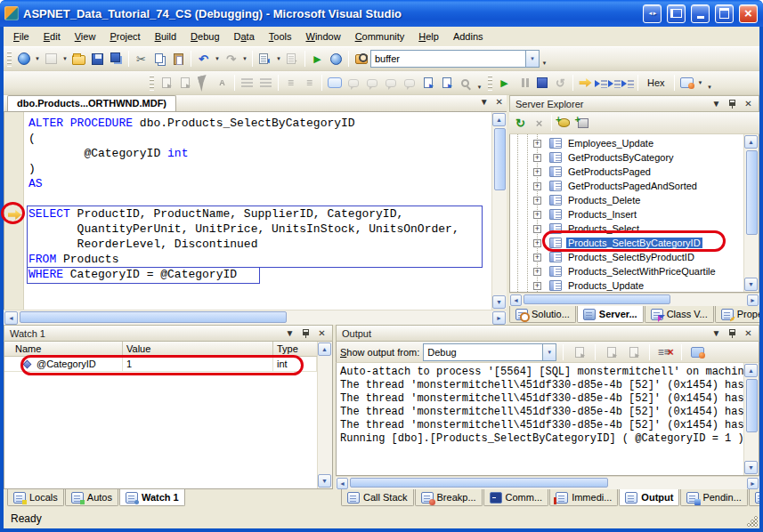 The width and height of the screenshot is (763, 532). Describe the element at coordinates (92, 103) in the screenshot. I see `editor-tab: dbo.Products...ORTHWND.MDF)` at that location.